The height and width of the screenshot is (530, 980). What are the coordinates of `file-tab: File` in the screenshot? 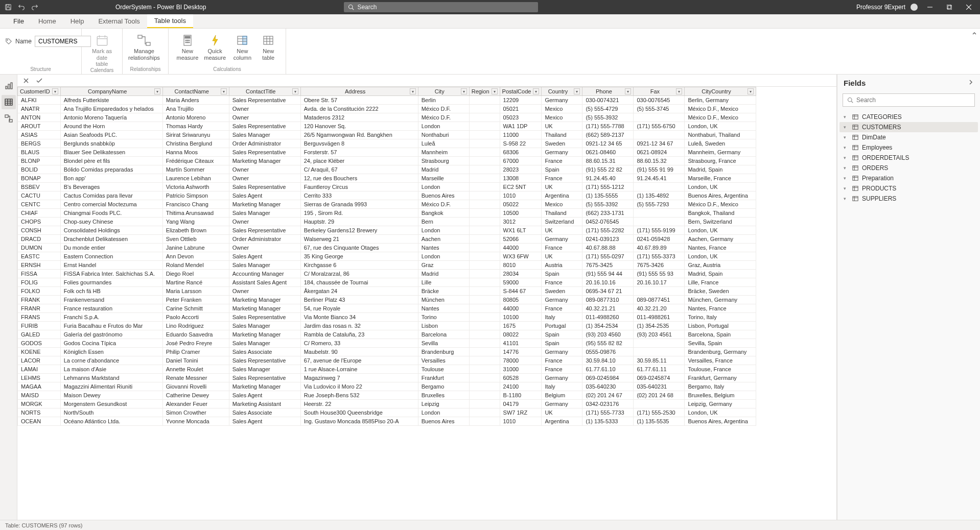 It's located at (18, 21).